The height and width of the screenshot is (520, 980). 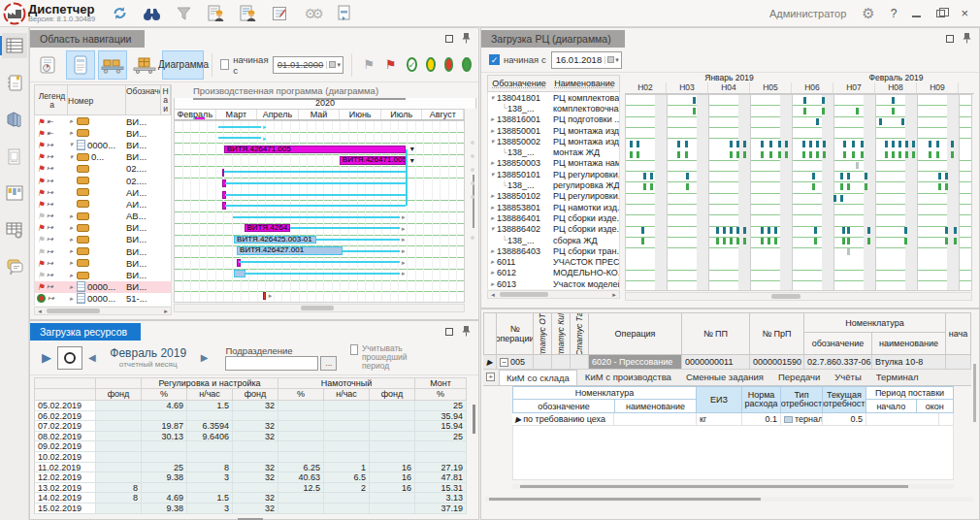 I want to click on table-row: 07.02.2019 19.87 6.3594 32 15.94, so click(x=250, y=427).